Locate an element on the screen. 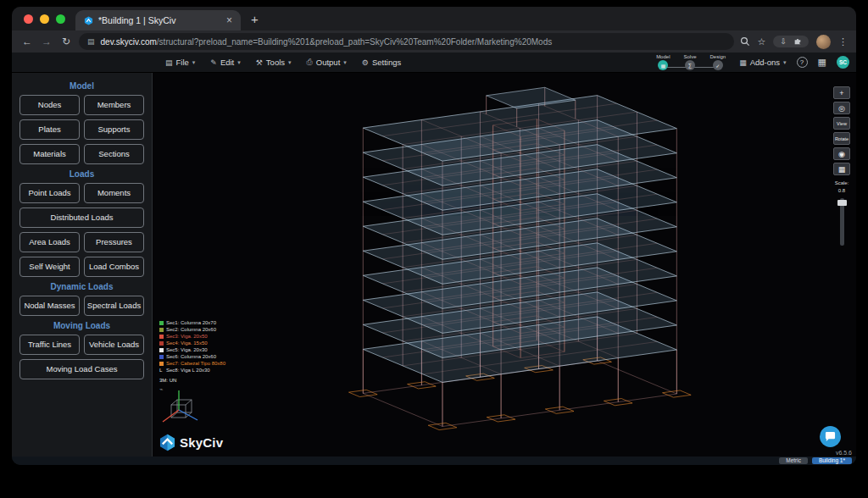  scale-slider is located at coordinates (843, 222).